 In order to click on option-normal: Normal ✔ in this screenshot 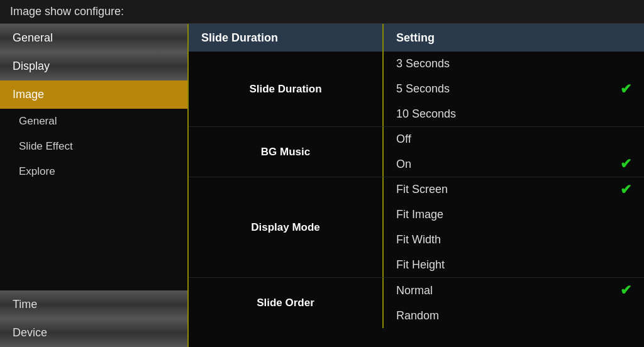, I will do `click(514, 290)`.